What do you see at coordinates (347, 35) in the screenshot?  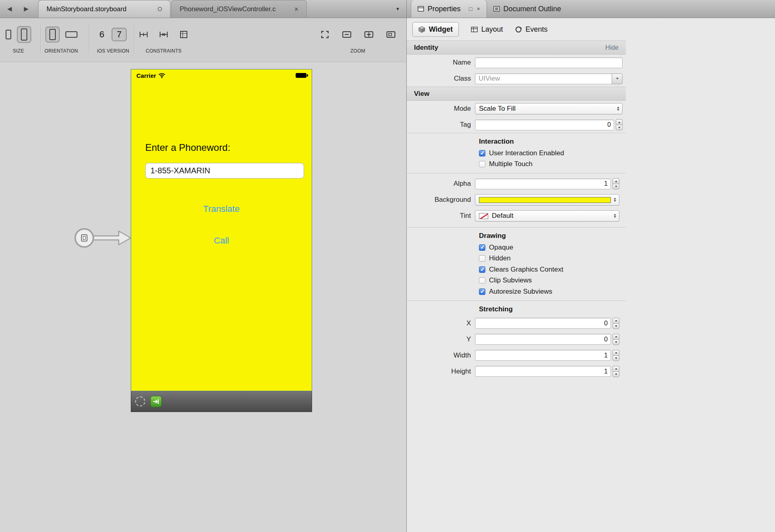 I see `zoom-out-icon` at bounding box center [347, 35].